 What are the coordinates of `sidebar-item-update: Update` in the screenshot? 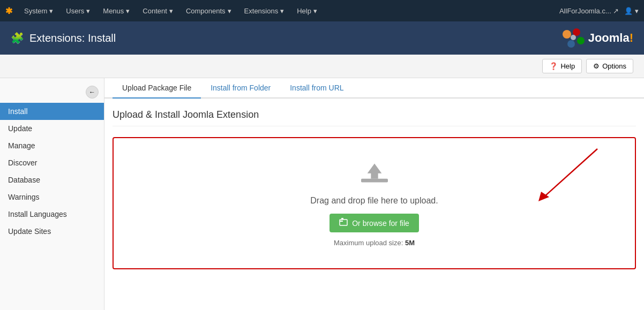 It's located at (52, 128).